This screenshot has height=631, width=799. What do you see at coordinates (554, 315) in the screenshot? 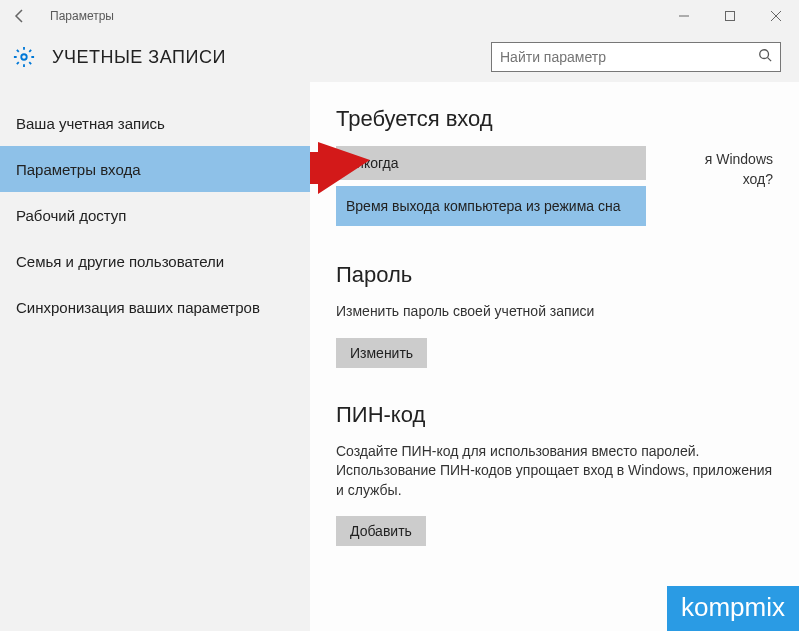
I see `section-password: Пароль Изменить пароль своей учетной зап…` at bounding box center [554, 315].